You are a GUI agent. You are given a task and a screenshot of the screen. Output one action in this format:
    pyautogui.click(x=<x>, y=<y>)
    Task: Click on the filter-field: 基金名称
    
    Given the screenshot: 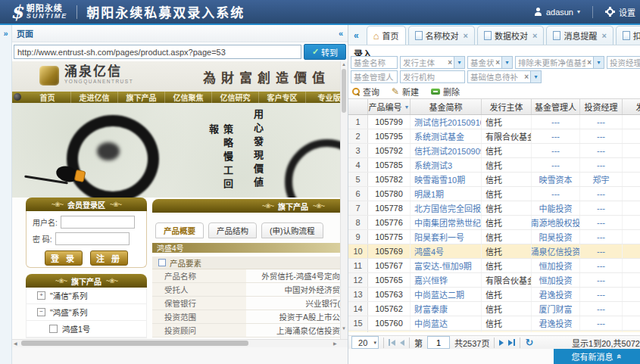 What is the action you would take?
    pyautogui.click(x=374, y=62)
    